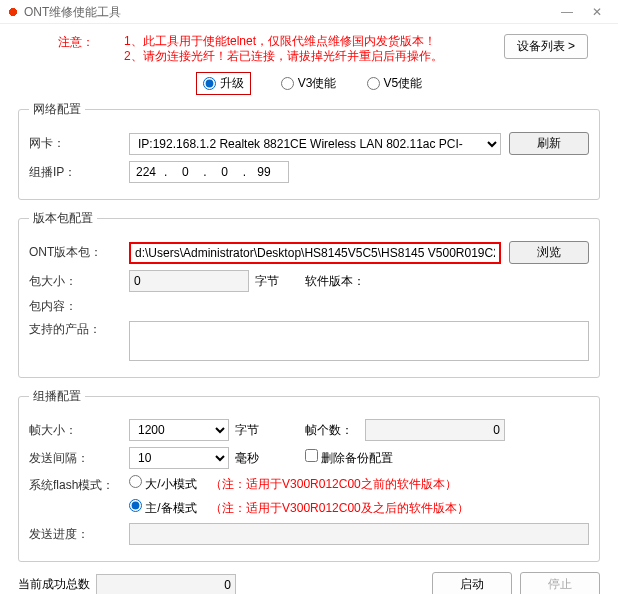  I want to click on interval-select: 10, so click(179, 458).